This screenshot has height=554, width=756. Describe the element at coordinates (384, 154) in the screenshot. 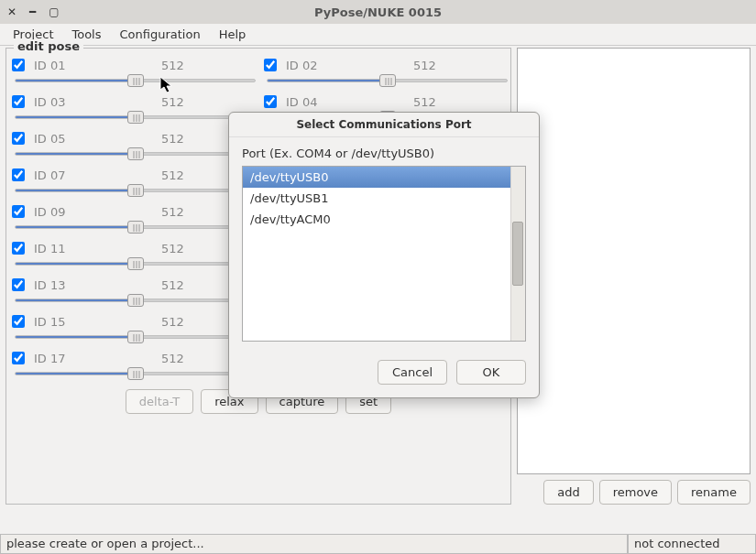

I see `dialog-label: Port (Ex. COM4 or /dev/ttyUSB0)` at that location.